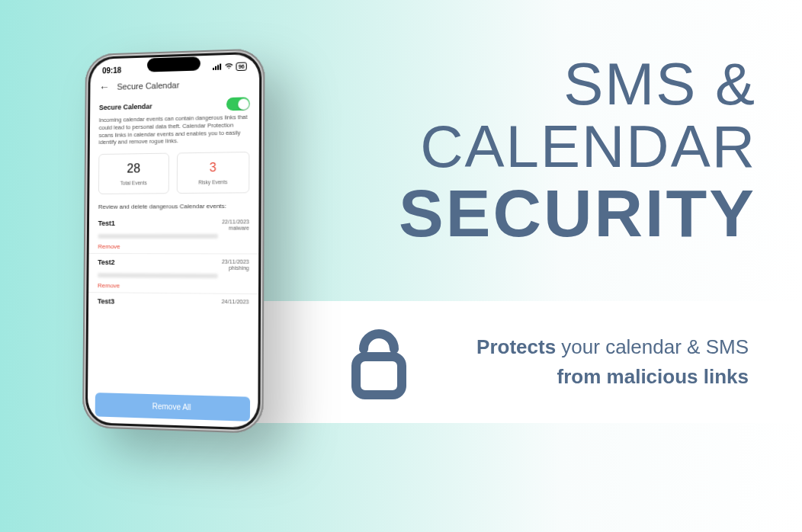 This screenshot has width=802, height=532. Describe the element at coordinates (236, 229) in the screenshot. I see `event-type: malware` at that location.